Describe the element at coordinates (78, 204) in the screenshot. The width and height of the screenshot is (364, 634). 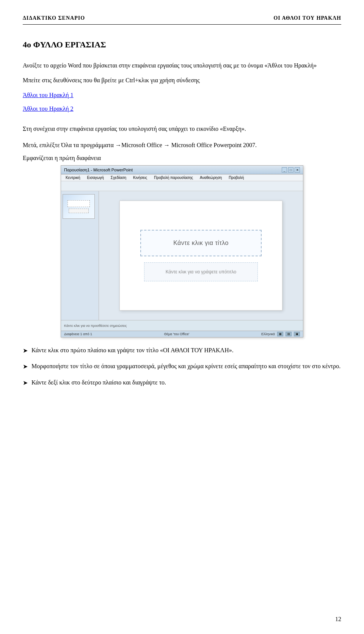
I see `ppt-thumb-title-box` at that location.